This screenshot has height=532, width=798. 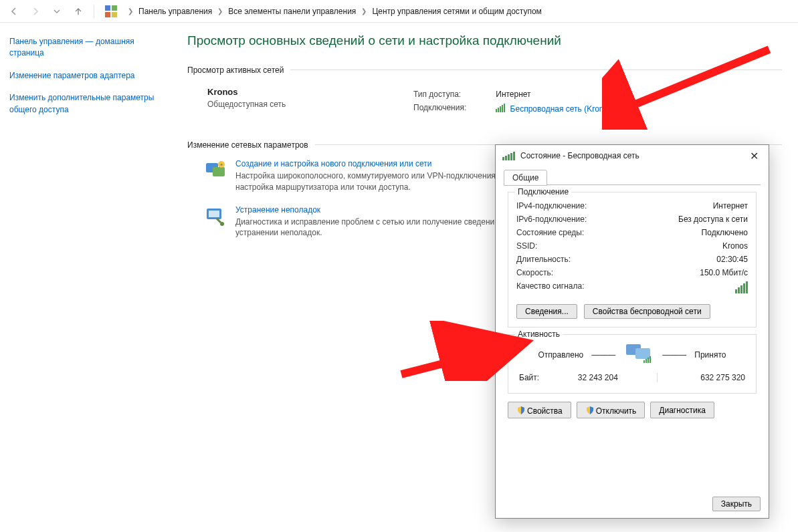 I want to click on access-type-value: Интернет, so click(x=545, y=94).